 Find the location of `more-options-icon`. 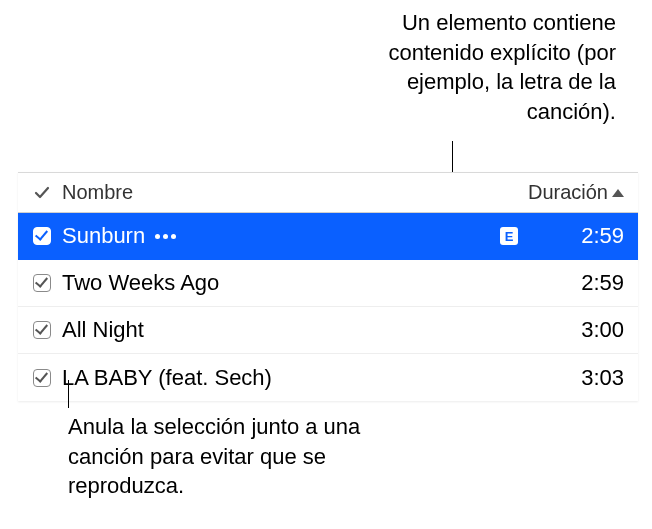

more-options-icon is located at coordinates (166, 236).